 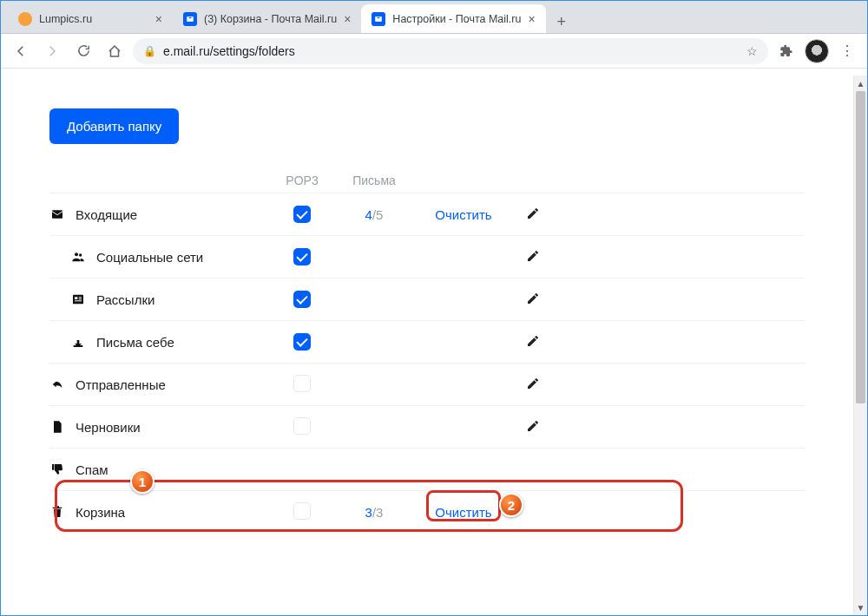 I want to click on address-bar: 🔒 e.mail.ru/settings/folders ☆, so click(x=450, y=51).